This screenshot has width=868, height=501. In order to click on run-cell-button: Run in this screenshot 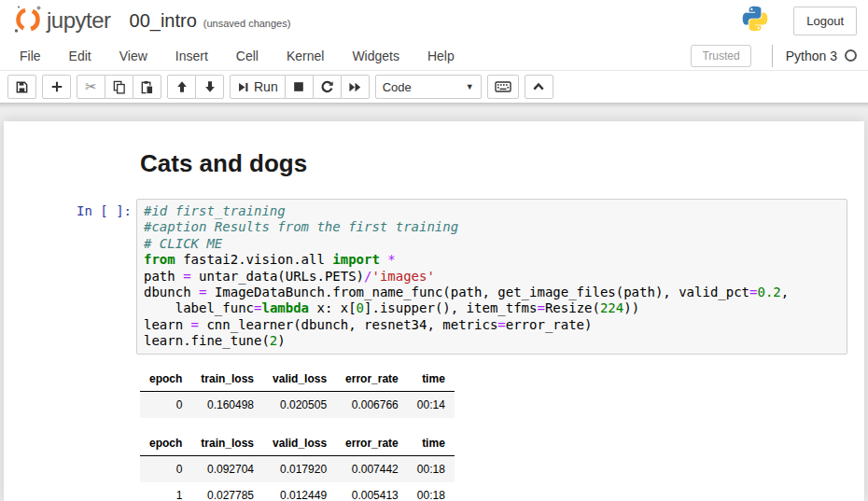, I will do `click(258, 87)`.